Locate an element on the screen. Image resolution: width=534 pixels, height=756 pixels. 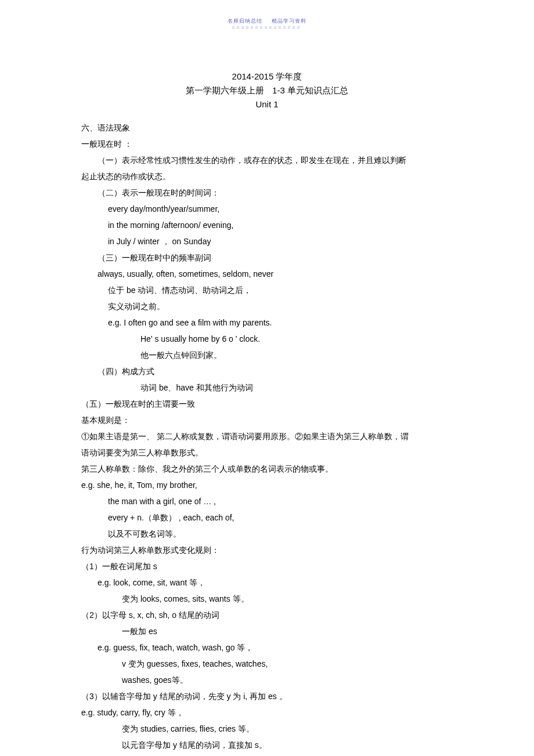
body-line: 以元音字母加 y 结尾的动词，直接加 s。 is located at coordinates (267, 745).